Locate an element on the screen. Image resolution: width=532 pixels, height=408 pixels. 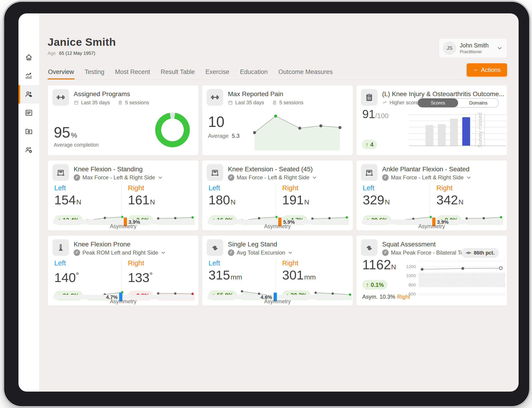
completion-caption: Average completion is located at coordinates (76, 145).